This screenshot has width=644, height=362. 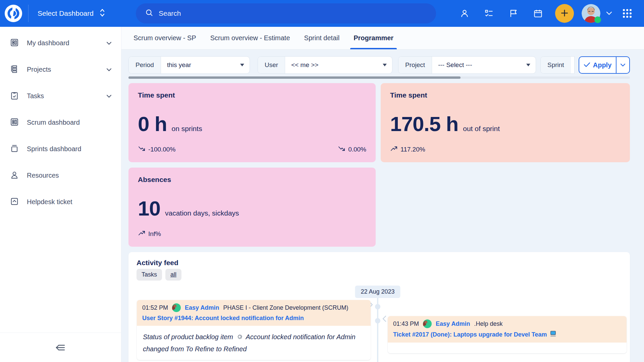 I want to click on activity-item-meta: 01:43 PM Easy Admin .Help desk, so click(x=507, y=324).